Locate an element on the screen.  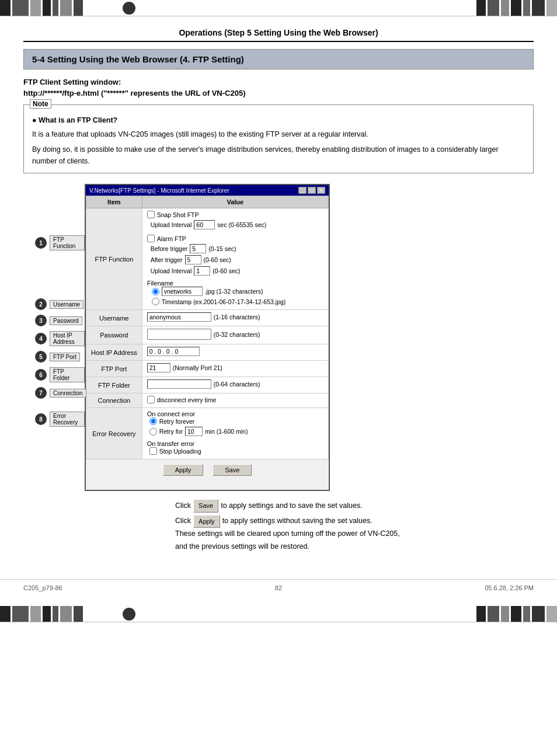
table-row: FTP Port (Normally Port 21) is located at coordinates (208, 369).